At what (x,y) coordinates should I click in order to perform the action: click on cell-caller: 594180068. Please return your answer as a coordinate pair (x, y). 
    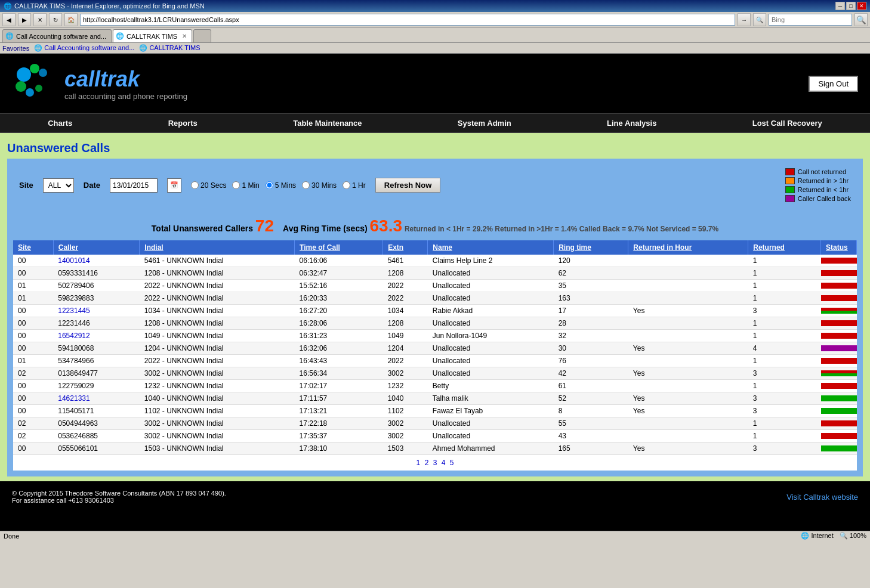
    Looking at the image, I should click on (97, 348).